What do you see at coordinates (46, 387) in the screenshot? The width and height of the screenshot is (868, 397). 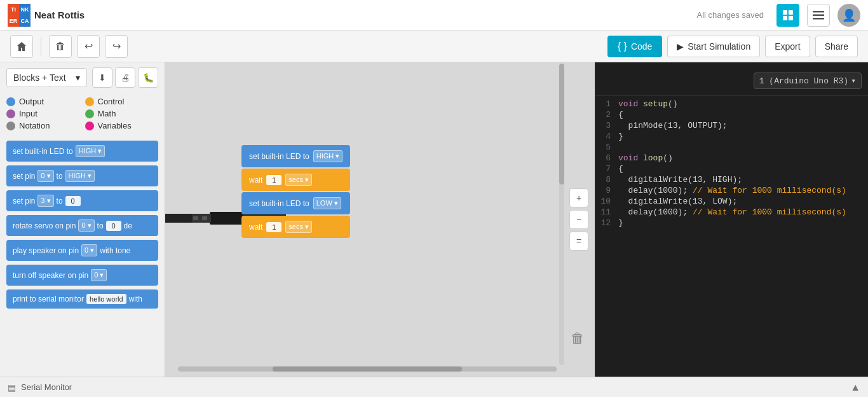 I see `serial-monitor-label: Serial Monitor` at bounding box center [46, 387].